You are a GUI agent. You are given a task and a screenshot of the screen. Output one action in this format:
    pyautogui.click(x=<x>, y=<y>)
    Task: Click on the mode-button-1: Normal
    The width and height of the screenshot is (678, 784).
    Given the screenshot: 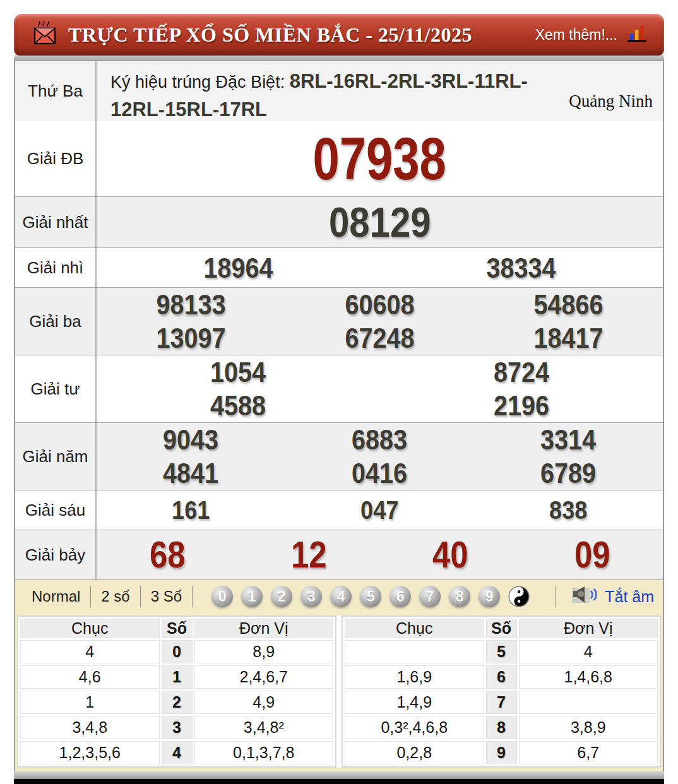 What is the action you would take?
    pyautogui.click(x=56, y=597)
    